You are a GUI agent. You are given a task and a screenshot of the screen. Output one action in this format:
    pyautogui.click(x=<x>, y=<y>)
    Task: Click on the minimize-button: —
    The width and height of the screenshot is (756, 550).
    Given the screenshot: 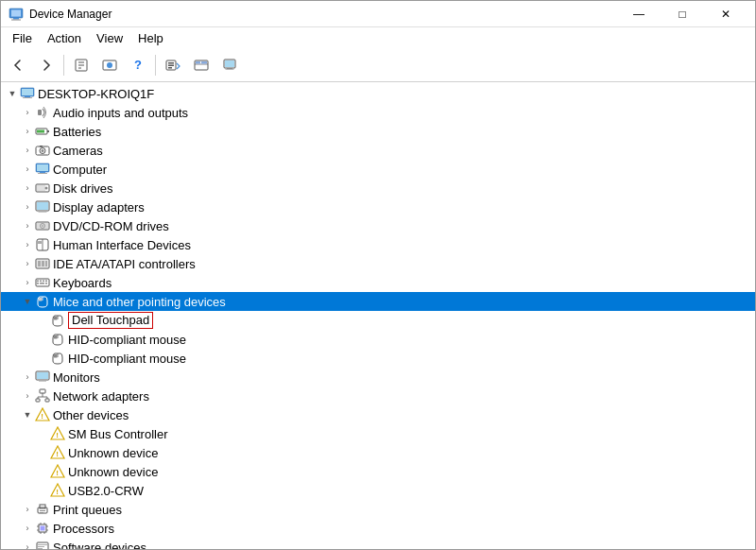 What is the action you would take?
    pyautogui.click(x=639, y=14)
    